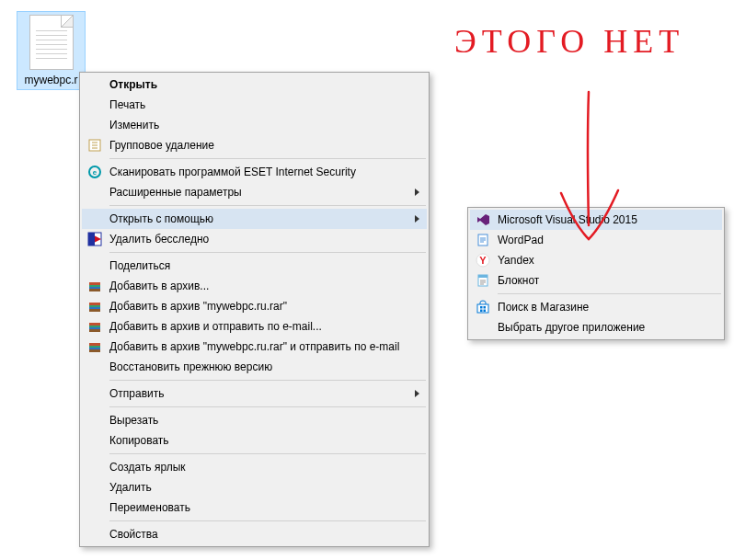  Describe the element at coordinates (596, 274) in the screenshot. I see `submenu-open-with: Microsoft Visual Studio 2015 WordPad Y Y…` at that location.